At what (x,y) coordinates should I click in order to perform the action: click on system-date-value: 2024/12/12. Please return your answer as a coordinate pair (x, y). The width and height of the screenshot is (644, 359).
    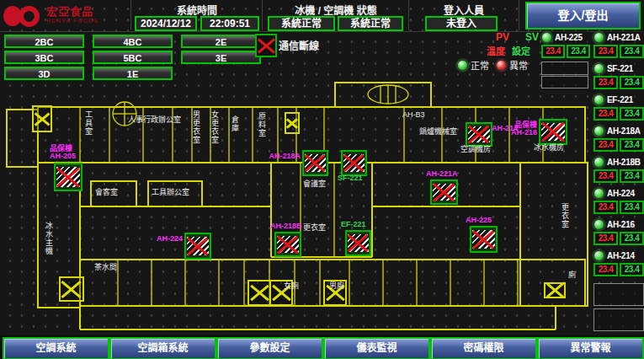
    Looking at the image, I should click on (166, 24).